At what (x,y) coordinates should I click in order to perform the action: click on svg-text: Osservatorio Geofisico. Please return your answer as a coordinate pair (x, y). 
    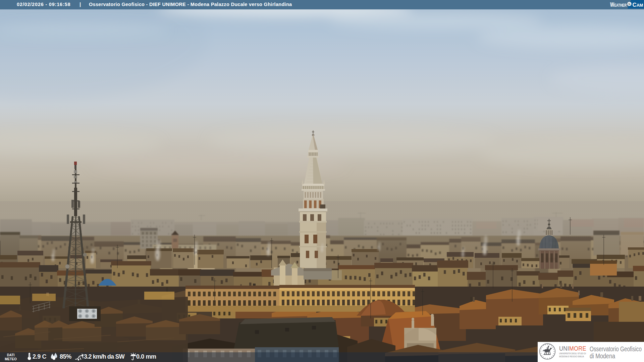
    Looking at the image, I should click on (616, 349).